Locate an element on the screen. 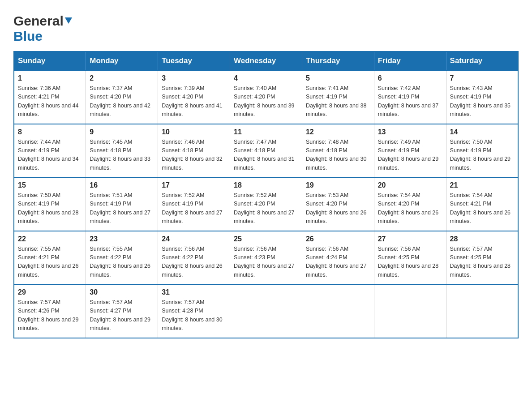 This screenshot has width=532, height=411. sunrise-label: Sunrise: 7:43 AM is located at coordinates (471, 88).